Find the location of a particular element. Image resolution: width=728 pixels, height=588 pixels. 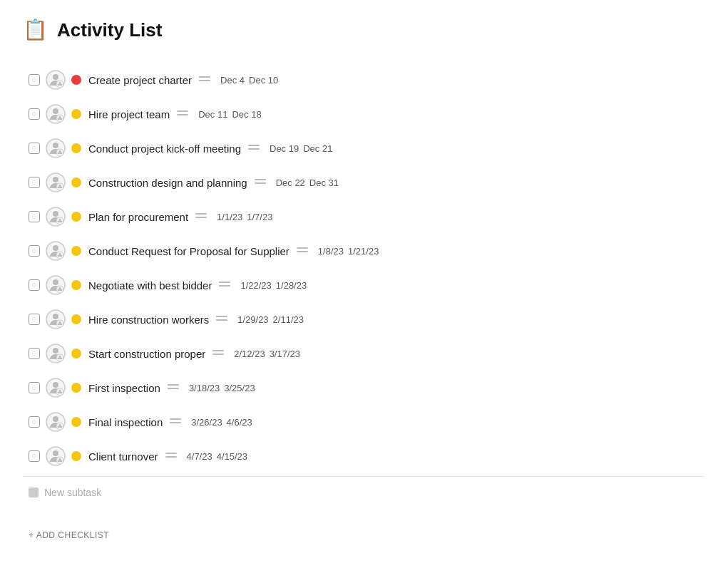

task-dates: Dec 4Dec 10 is located at coordinates (250, 80).